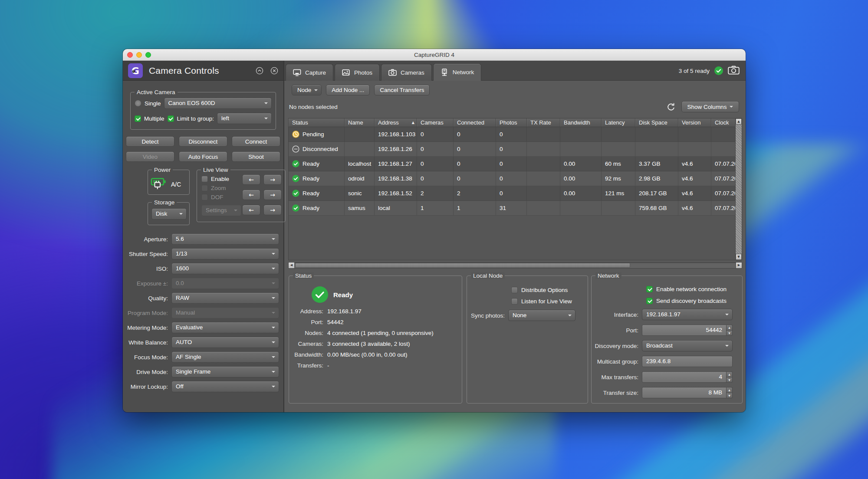  Describe the element at coordinates (739, 189) in the screenshot. I see `vertical-scrollbar: ▲ ▼` at that location.